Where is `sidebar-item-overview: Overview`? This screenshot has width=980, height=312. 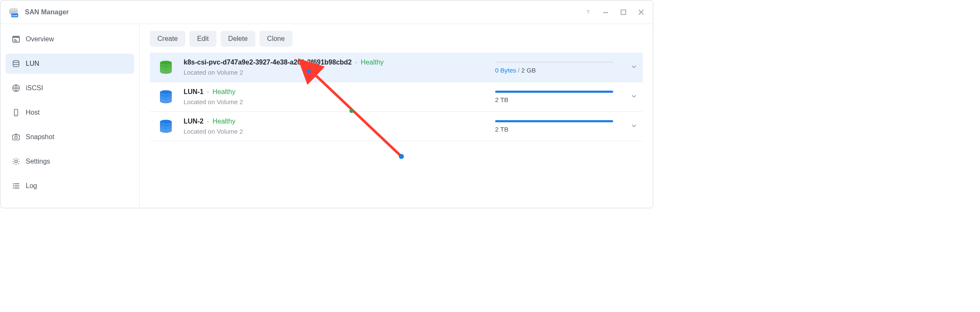
sidebar-item-overview: Overview is located at coordinates (70, 39).